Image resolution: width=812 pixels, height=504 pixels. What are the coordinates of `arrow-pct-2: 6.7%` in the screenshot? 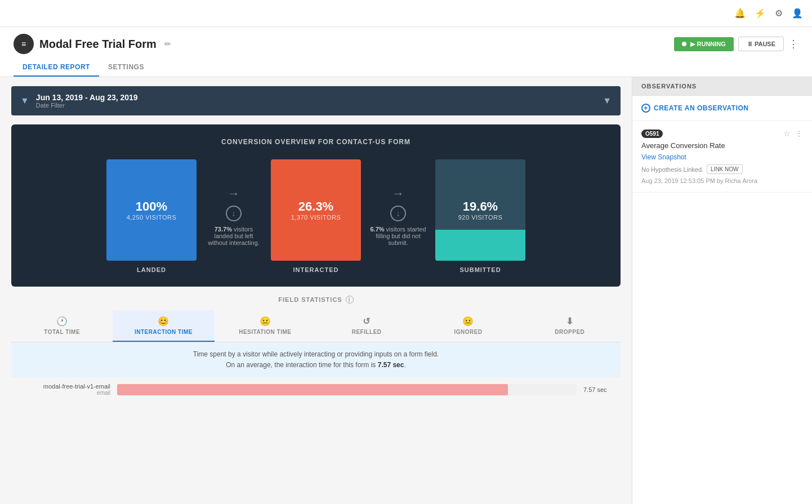 It's located at (377, 229).